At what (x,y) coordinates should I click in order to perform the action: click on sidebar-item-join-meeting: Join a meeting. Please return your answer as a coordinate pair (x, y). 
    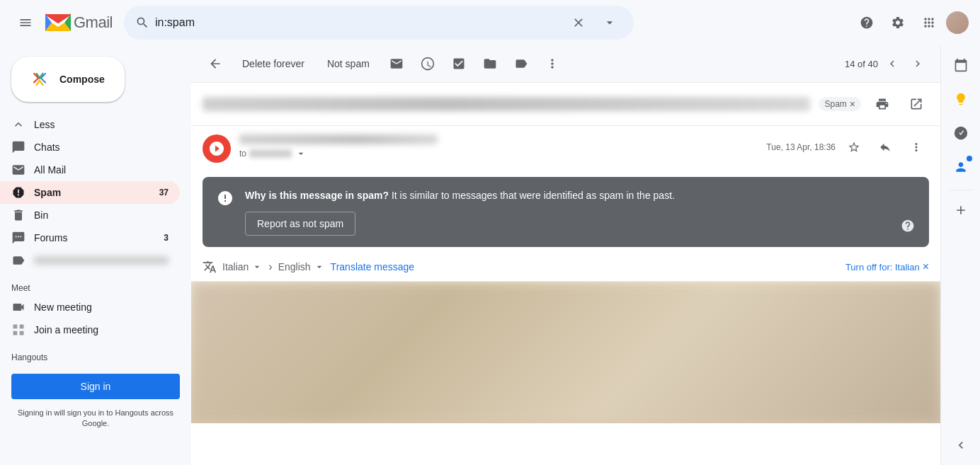
    Looking at the image, I should click on (90, 330).